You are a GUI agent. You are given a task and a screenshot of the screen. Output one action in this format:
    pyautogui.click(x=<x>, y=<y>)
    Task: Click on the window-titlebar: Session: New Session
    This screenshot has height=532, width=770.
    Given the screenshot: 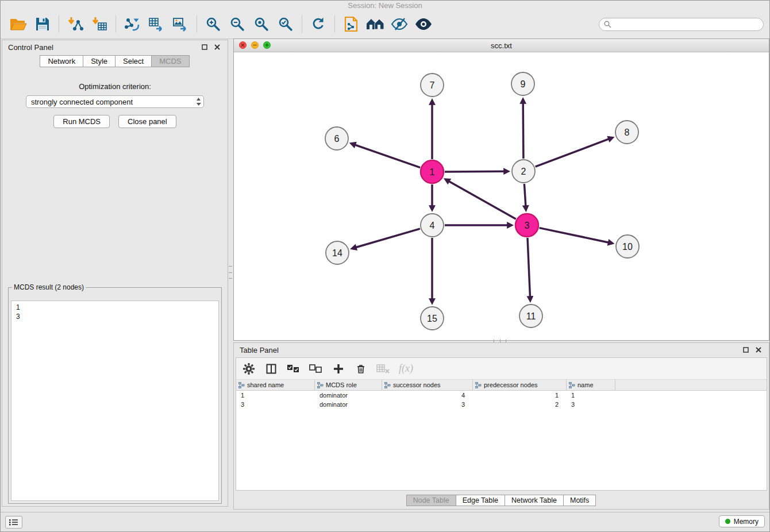 What is the action you would take?
    pyautogui.click(x=385, y=5)
    